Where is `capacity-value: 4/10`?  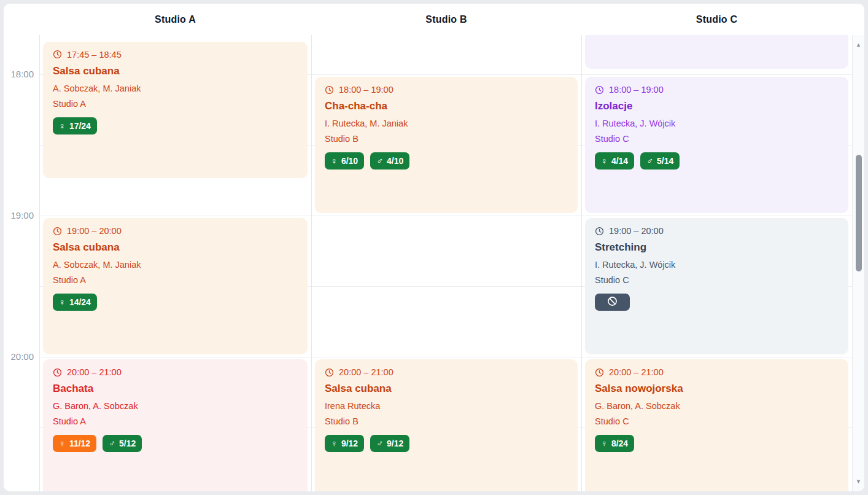
capacity-value: 4/10 is located at coordinates (395, 161).